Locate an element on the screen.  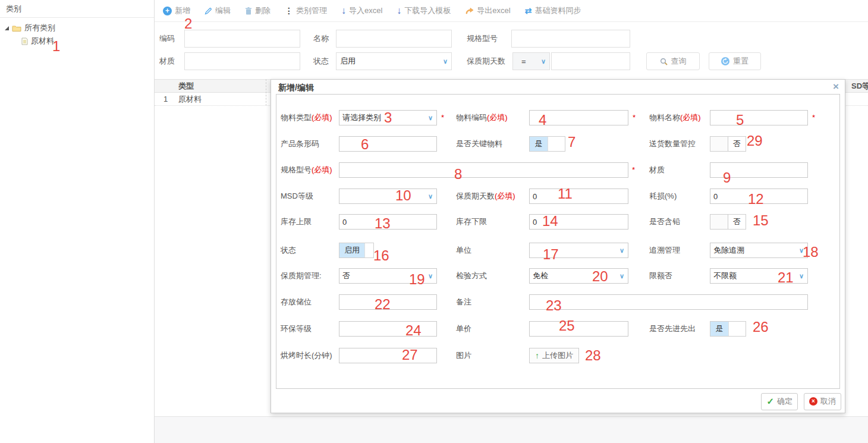
add-button-label: 新增 is located at coordinates (183, 11).